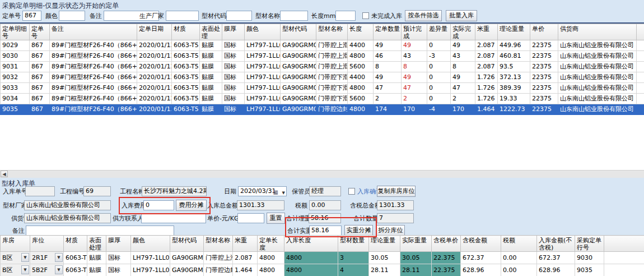 This screenshot has height=276, width=644. Describe the element at coordinates (414, 89) in the screenshot. I see `cell: 47` at that location.